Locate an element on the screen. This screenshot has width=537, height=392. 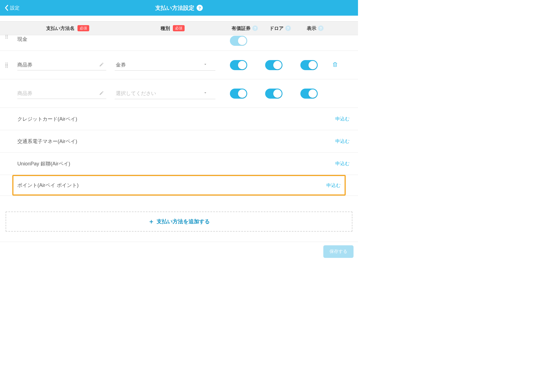
column-drawer-label: ドロア is located at coordinates (276, 28).